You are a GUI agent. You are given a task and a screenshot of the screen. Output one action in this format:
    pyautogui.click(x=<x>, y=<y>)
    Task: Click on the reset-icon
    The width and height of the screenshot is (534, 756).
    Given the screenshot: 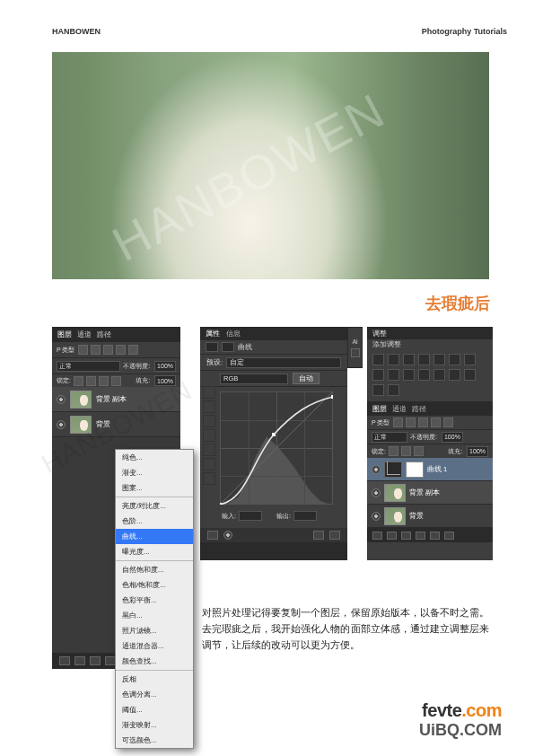 What is the action you would take?
    pyautogui.click(x=319, y=535)
    